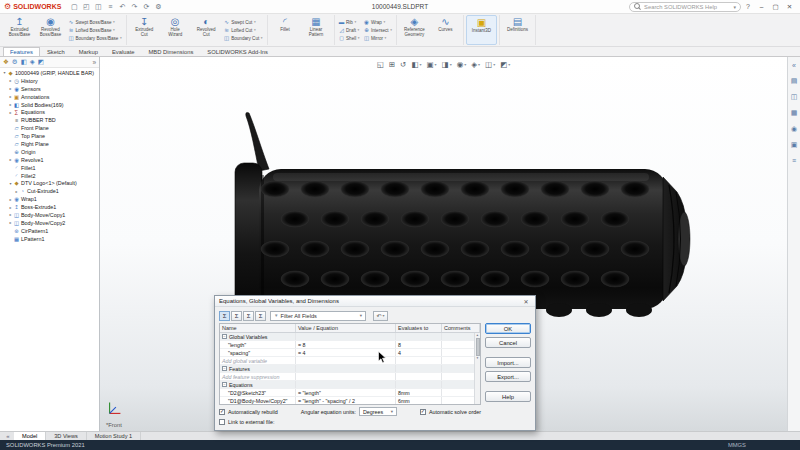 This screenshot has height=450, width=800. I want to click on lofted-cut-button: ≋Lofted Cut▾, so click(244, 30).